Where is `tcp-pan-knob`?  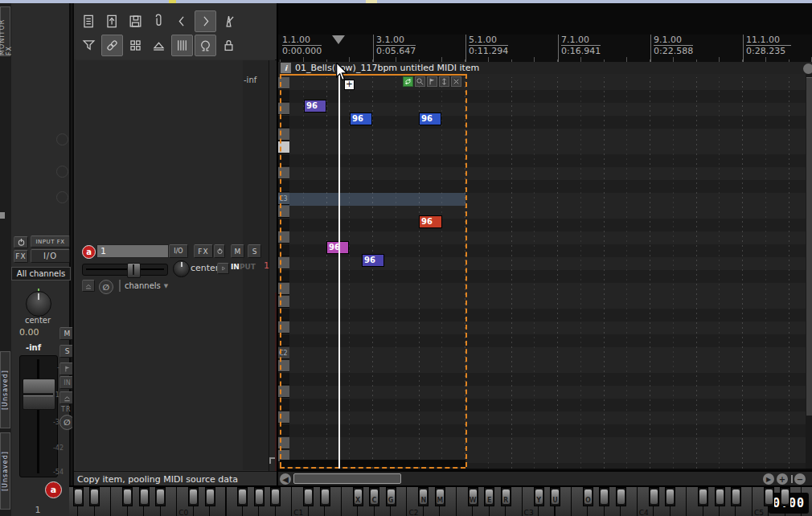
tcp-pan-knob is located at coordinates (182, 268).